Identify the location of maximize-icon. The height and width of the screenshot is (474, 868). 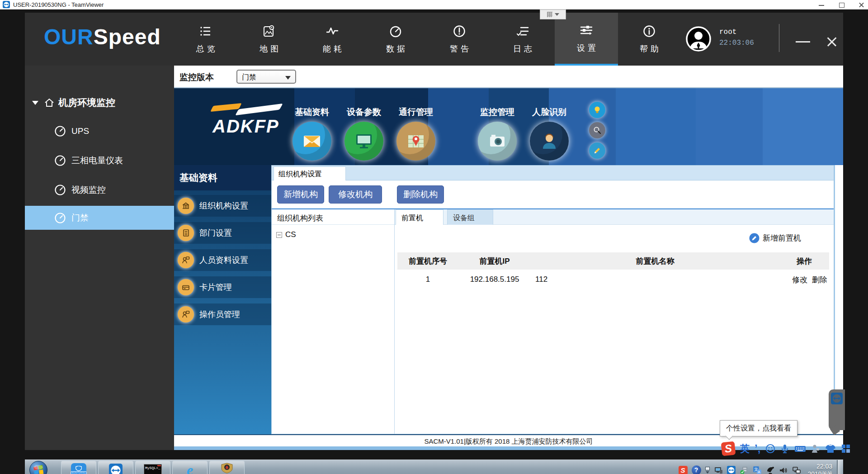
(841, 5).